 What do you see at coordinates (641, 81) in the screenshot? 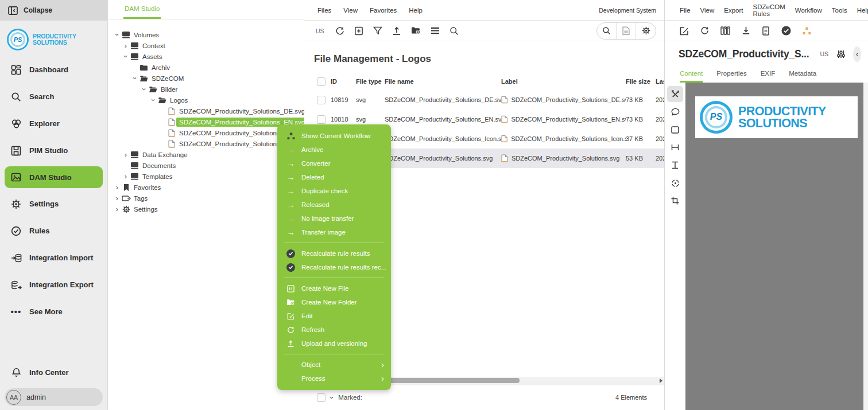
I see `column-header-file-size: File size` at bounding box center [641, 81].